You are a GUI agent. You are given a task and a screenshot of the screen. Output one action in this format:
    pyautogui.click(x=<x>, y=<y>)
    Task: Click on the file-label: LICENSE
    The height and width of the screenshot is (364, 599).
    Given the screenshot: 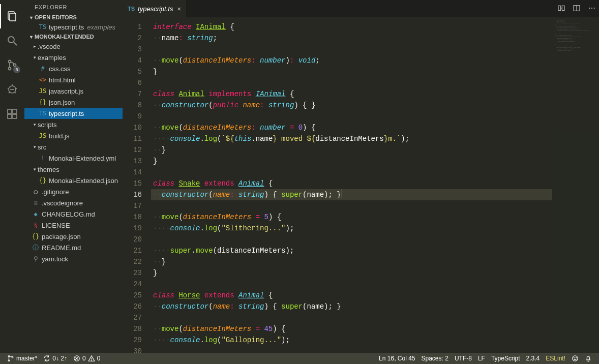 What is the action you would take?
    pyautogui.click(x=56, y=226)
    